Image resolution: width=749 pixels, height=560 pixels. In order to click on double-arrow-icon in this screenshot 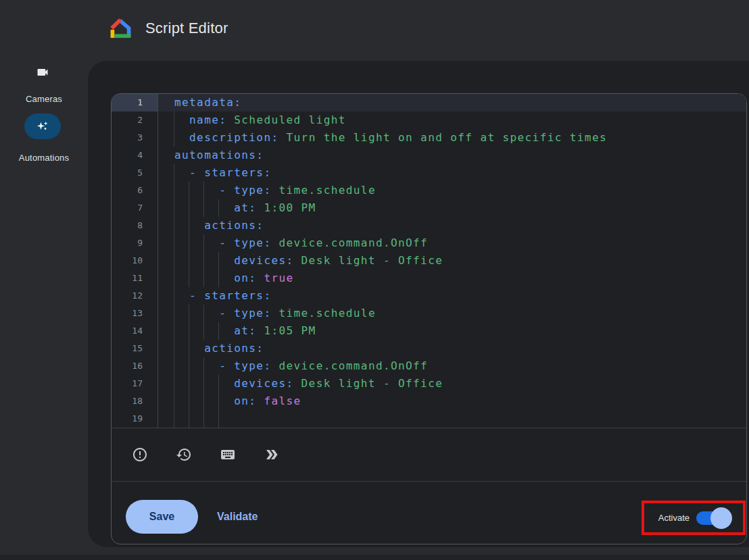, I will do `click(272, 455)`.